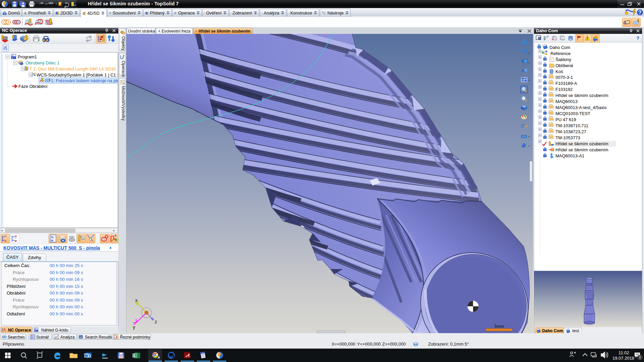  Describe the element at coordinates (134, 356) in the screenshot. I see `svg-text: X` at that location.